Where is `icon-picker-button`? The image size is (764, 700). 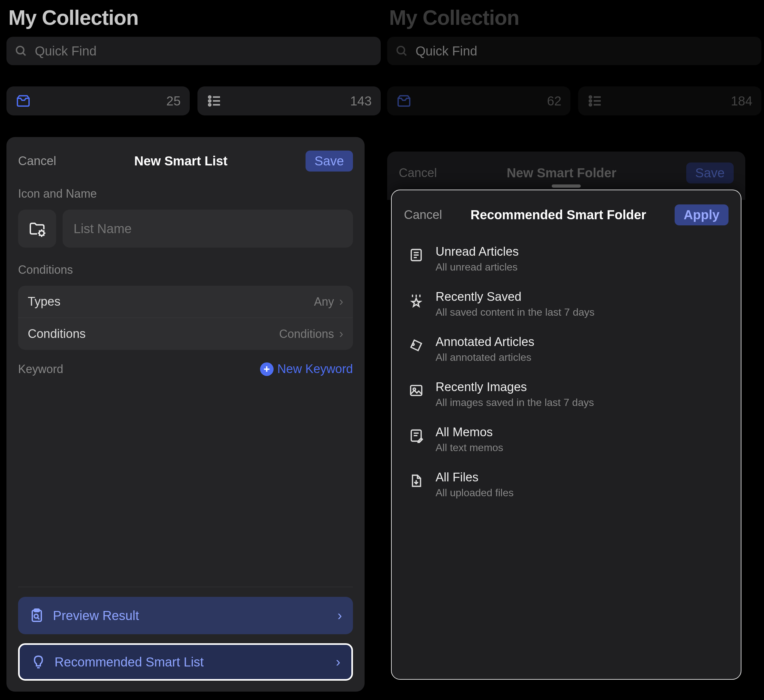 icon-picker-button is located at coordinates (37, 229).